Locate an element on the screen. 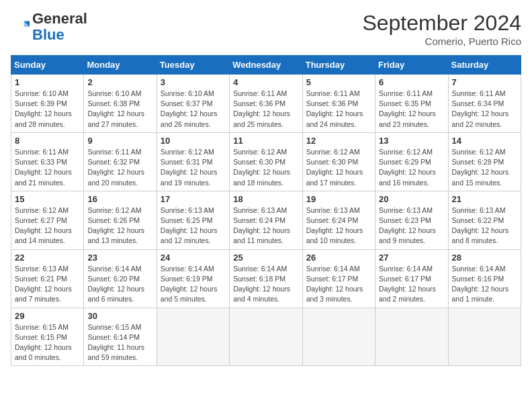 This screenshot has width=532, height=411. day-number: 22 is located at coordinates (47, 258).